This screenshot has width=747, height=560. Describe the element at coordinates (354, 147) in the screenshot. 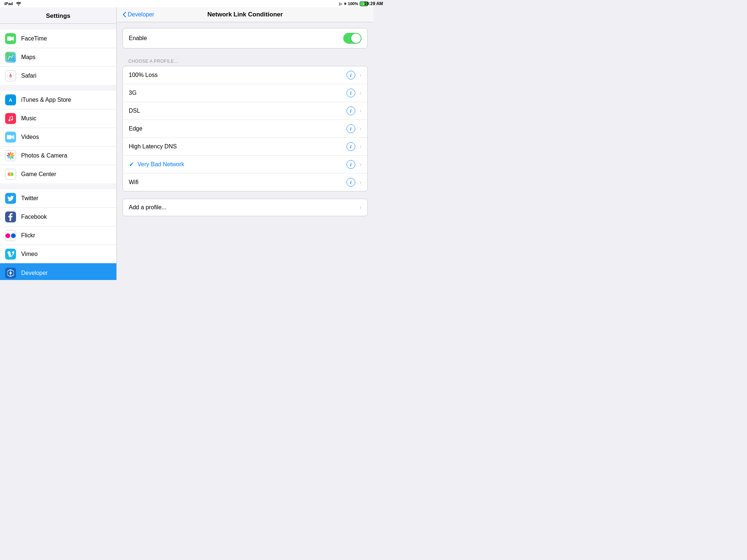

I see `profile-row-right-highlatency: i ›` at that location.